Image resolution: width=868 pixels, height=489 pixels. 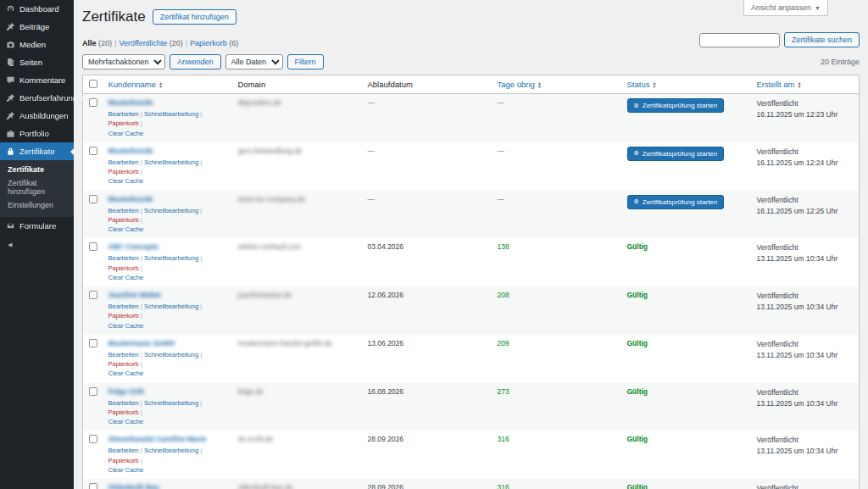 I want to click on admin-sidebar: DashboardBeiträgeMedienSeitenKommentareB…, so click(x=37, y=244).